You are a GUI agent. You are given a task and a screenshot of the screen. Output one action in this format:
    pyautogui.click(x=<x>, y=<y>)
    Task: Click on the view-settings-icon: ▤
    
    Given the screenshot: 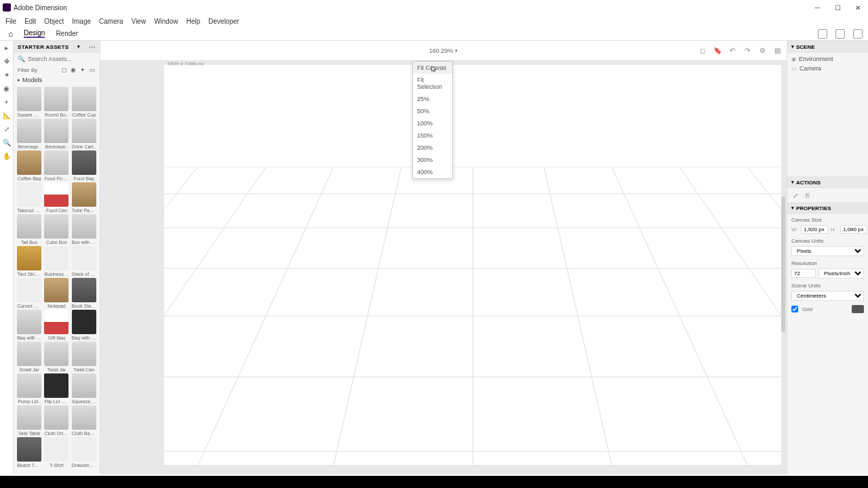 What is the action you would take?
    pyautogui.click(x=777, y=51)
    